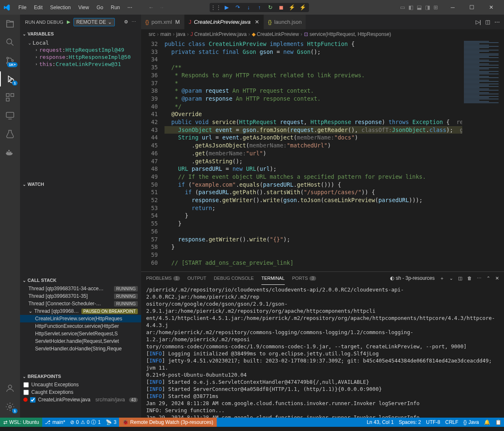  I want to click on editor-tab: JCreateLinkPreview.java✕, so click(224, 22).